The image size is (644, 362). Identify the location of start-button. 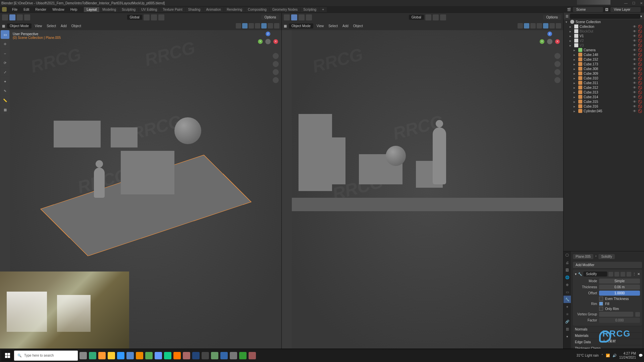
(7, 356).